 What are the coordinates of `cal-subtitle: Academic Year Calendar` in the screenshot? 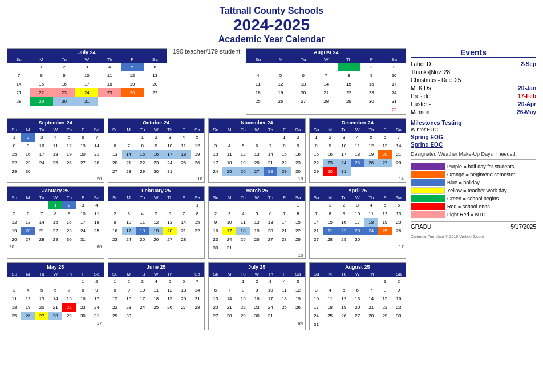 It's located at (272, 39).